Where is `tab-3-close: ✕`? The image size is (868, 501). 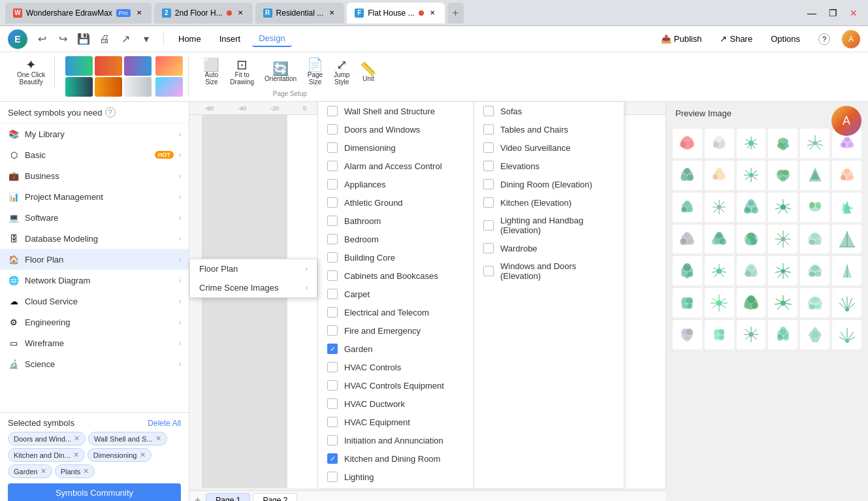 tab-3-close: ✕ is located at coordinates (332, 13).